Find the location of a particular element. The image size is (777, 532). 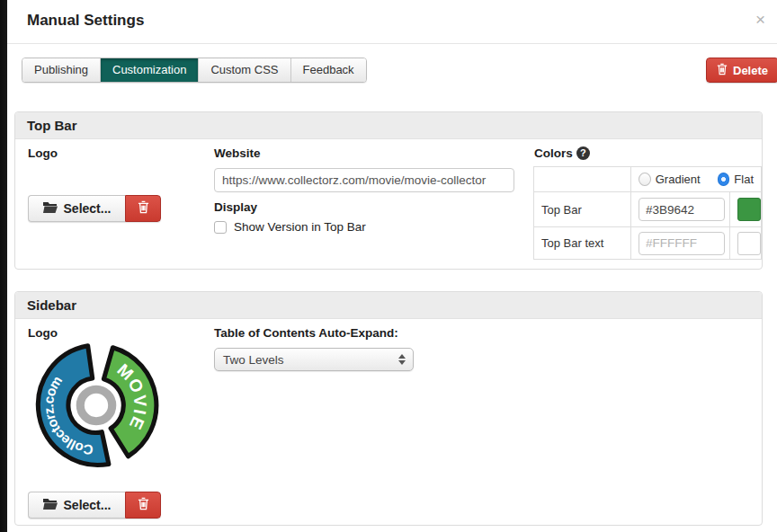

sidebar-section-header: Sidebar is located at coordinates (388, 306).